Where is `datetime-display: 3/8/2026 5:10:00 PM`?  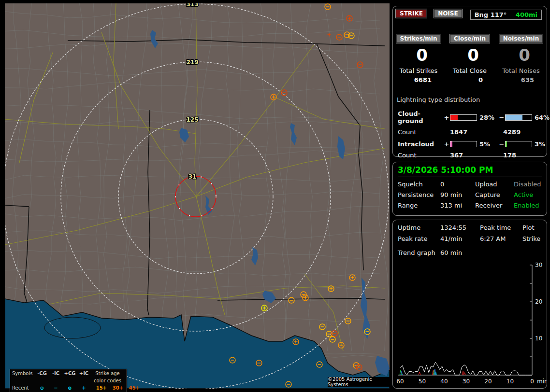
datetime-display: 3/8/2026 5:10:00 PM is located at coordinates (470, 171).